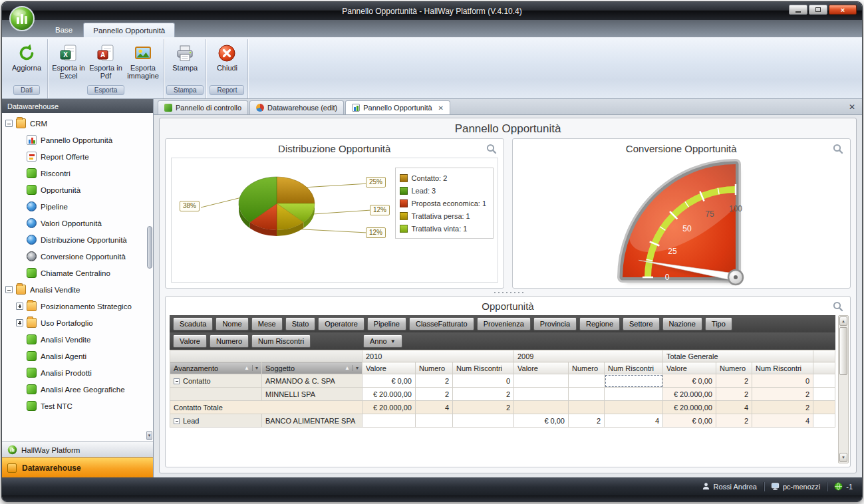  Describe the element at coordinates (77, 157) in the screenshot. I see `tree-item-report-offerte: Report Offerte` at that location.